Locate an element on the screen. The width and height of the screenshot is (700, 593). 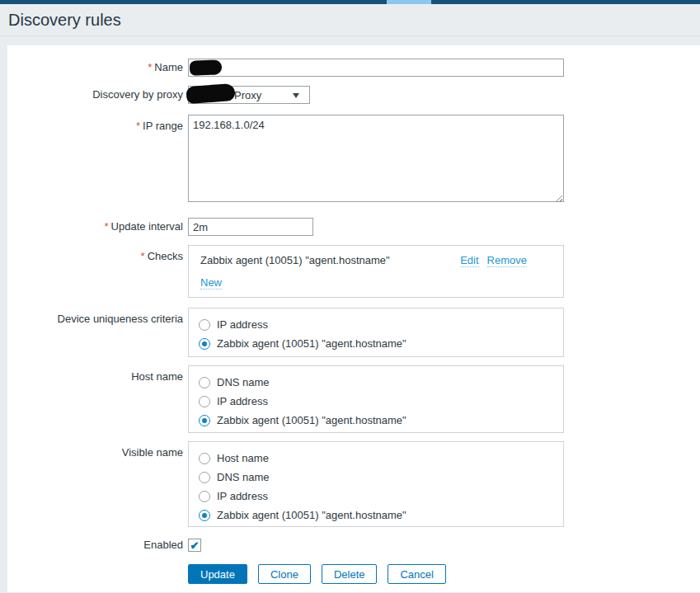
uniqueness-option-ip-address: IP address is located at coordinates (381, 325).